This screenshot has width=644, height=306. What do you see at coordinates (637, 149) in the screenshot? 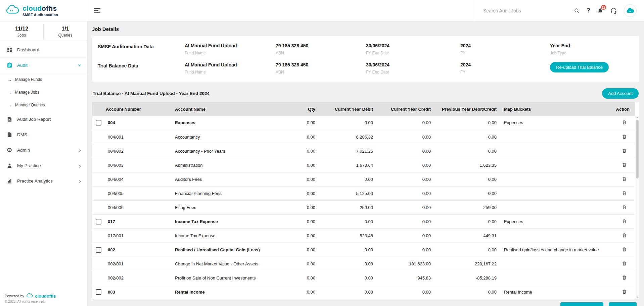
I see `scrollbar-thumb` at bounding box center [637, 149].